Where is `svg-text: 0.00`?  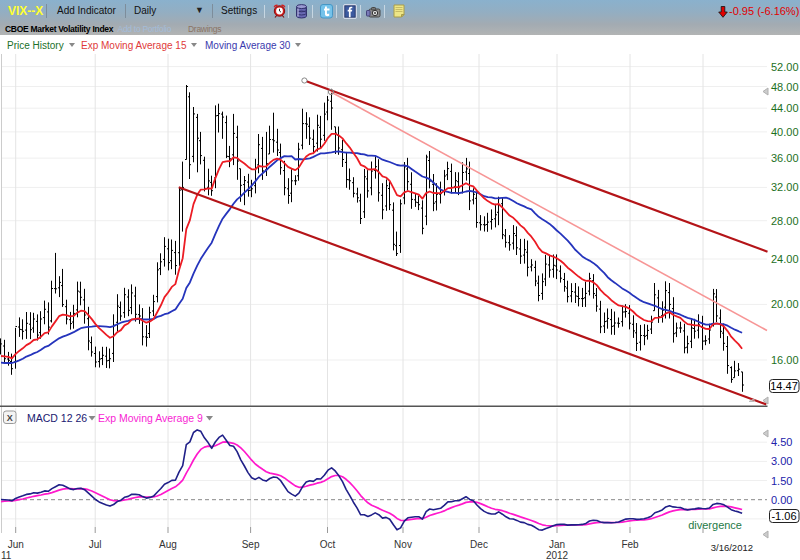
svg-text: 0.00 is located at coordinates (782, 500).